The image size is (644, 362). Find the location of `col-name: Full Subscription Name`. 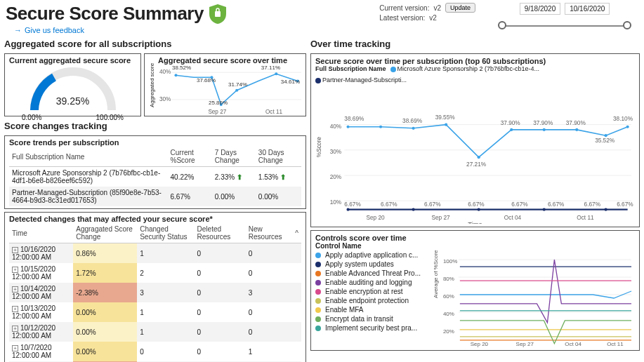

col-name: Full Subscription Name is located at coordinates (88, 157).